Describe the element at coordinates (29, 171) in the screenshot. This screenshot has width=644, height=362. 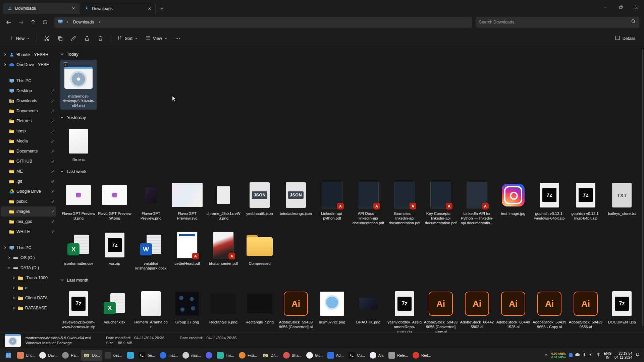
I see `sidebar-item-me: ME` at that location.